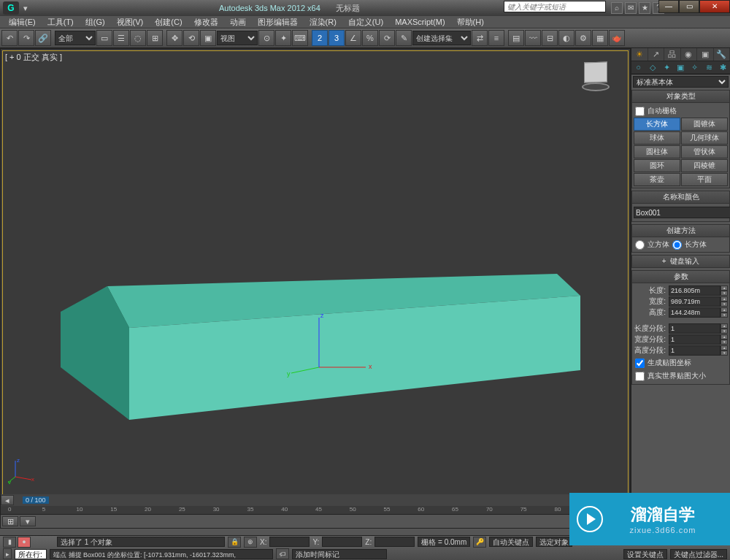 The image size is (730, 560). I want to click on edit-named-icon: ✎, so click(404, 38).